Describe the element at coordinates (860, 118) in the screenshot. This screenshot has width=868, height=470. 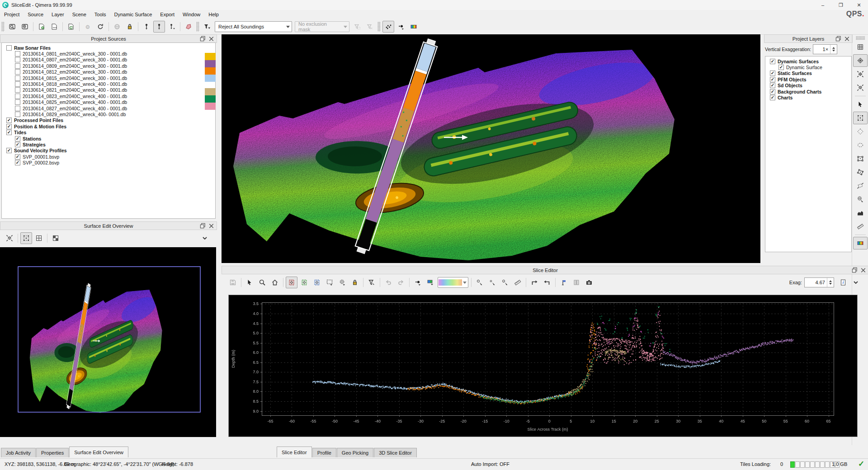
I see `rect-select-tool-button` at that location.